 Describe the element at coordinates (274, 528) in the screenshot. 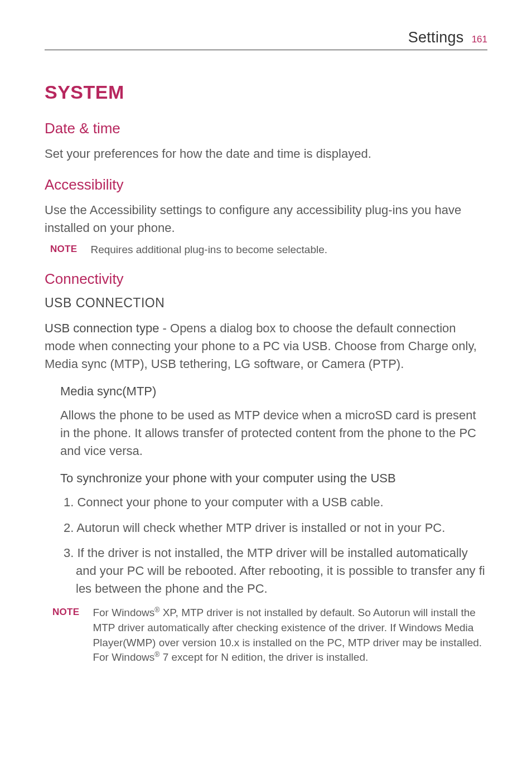

I see `step-2: 2. Autorun will check whether MTP driver…` at that location.